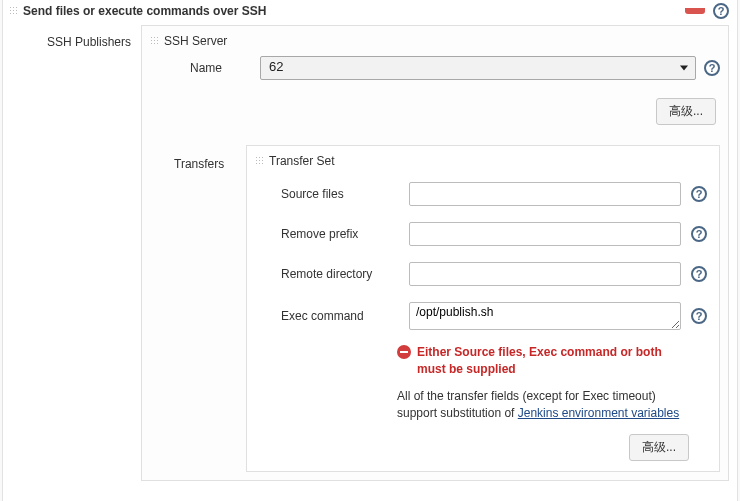  What do you see at coordinates (545, 274) in the screenshot?
I see `remote-directory-input` at bounding box center [545, 274].